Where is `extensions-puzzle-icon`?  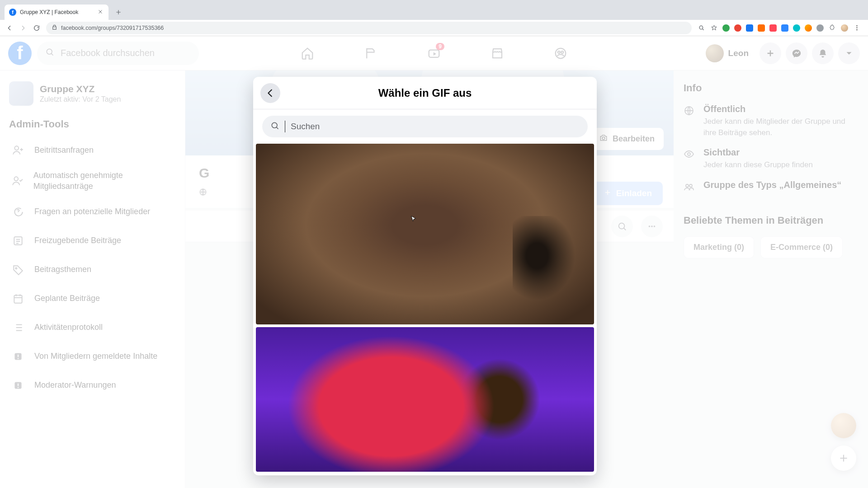 extensions-puzzle-icon is located at coordinates (832, 28).